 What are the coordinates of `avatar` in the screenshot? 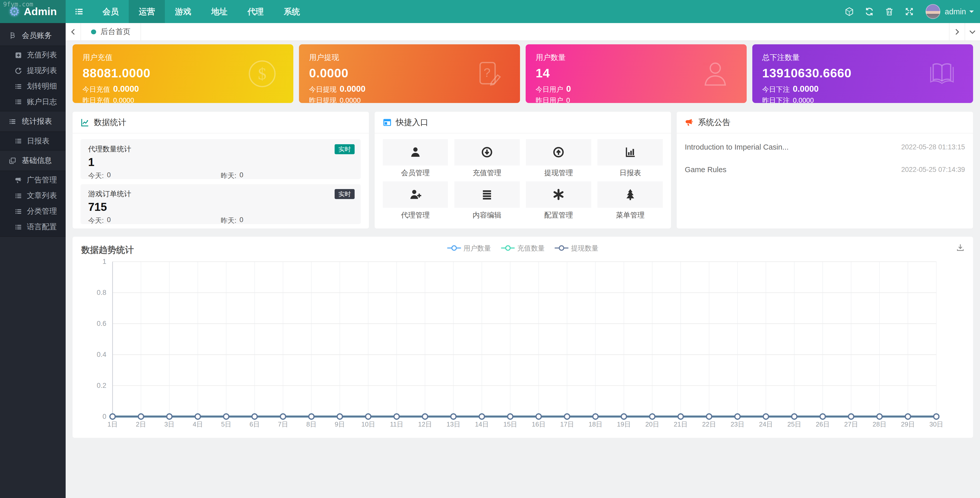 It's located at (933, 11).